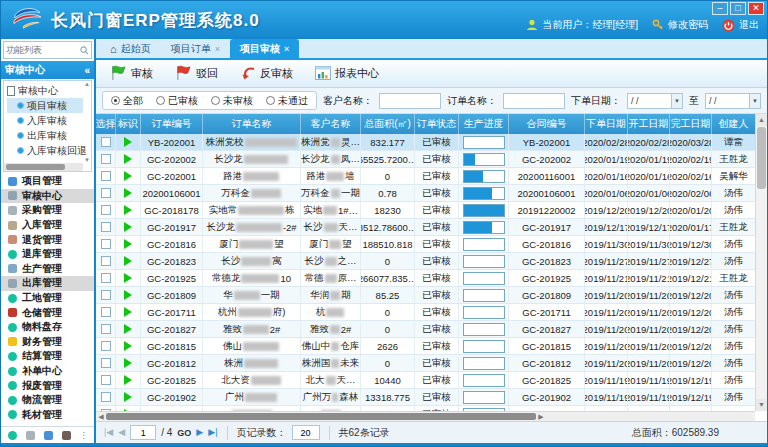 This screenshot has height=447, width=768. I want to click on scroll-right-icon: ▶, so click(541, 417).